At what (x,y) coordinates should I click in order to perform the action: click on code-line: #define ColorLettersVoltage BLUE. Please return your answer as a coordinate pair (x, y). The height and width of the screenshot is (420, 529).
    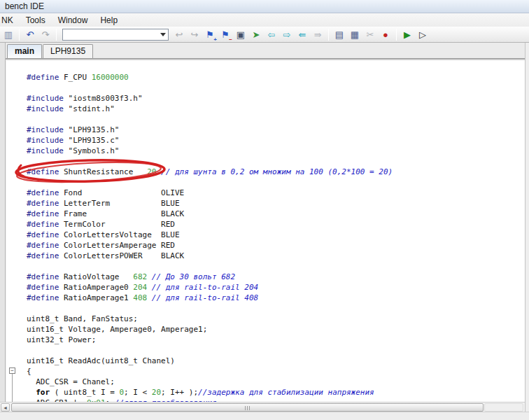
    Looking at the image, I should click on (210, 235).